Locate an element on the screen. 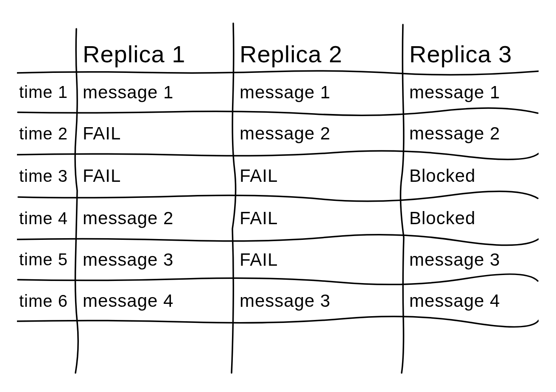  cell-t1-r2: message 1 is located at coordinates (318, 92).